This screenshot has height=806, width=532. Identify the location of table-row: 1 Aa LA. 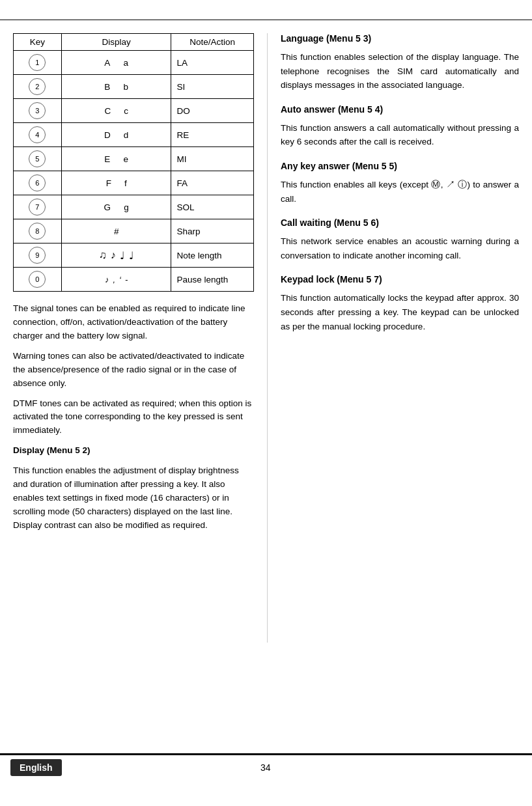
(134, 63).